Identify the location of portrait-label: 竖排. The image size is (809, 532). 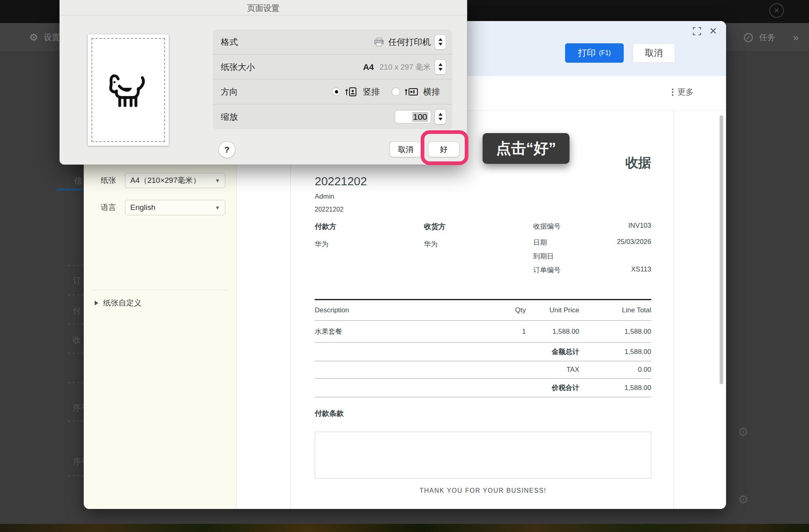
(371, 92).